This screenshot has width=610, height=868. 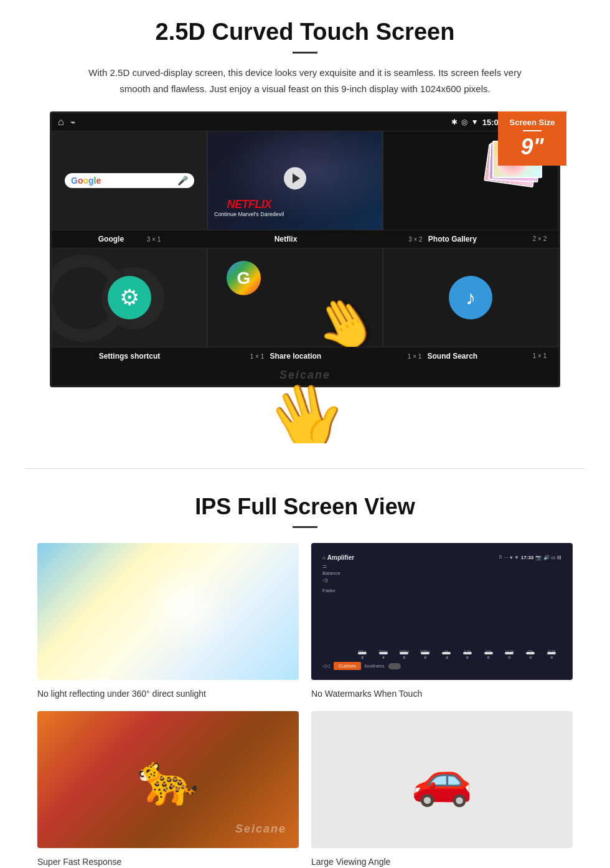 What do you see at coordinates (129, 298) in the screenshot?
I see `settings-icon-circle: ⚙` at bounding box center [129, 298].